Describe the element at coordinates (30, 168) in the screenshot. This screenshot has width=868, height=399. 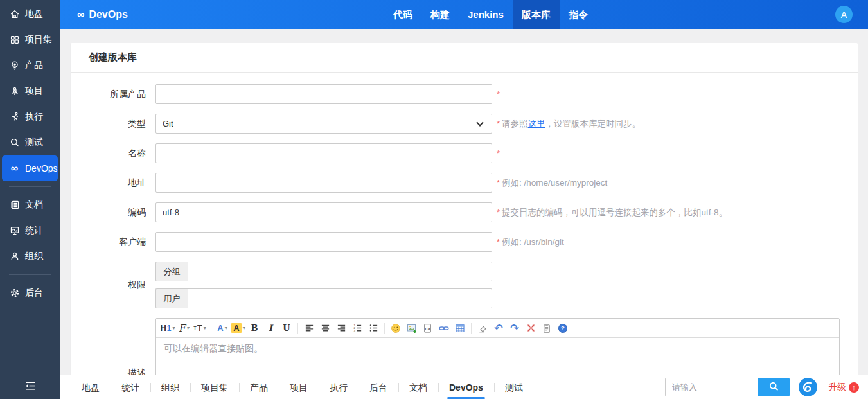
I see `sidebar-item-devops: ∞ DevOps` at that location.